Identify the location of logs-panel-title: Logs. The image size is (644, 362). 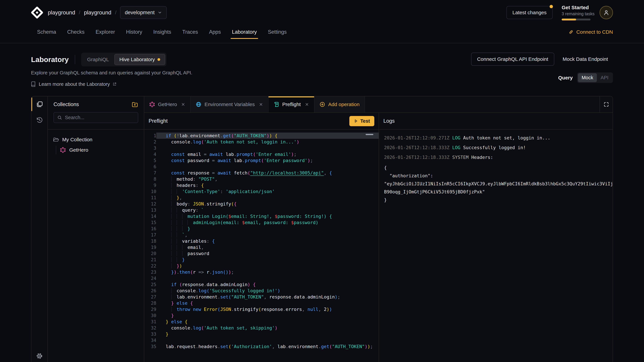
(389, 121).